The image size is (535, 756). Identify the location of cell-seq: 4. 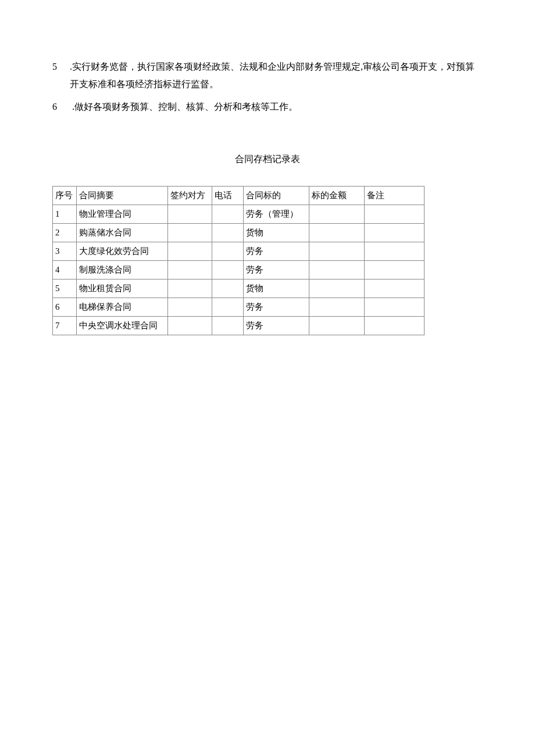
(65, 270).